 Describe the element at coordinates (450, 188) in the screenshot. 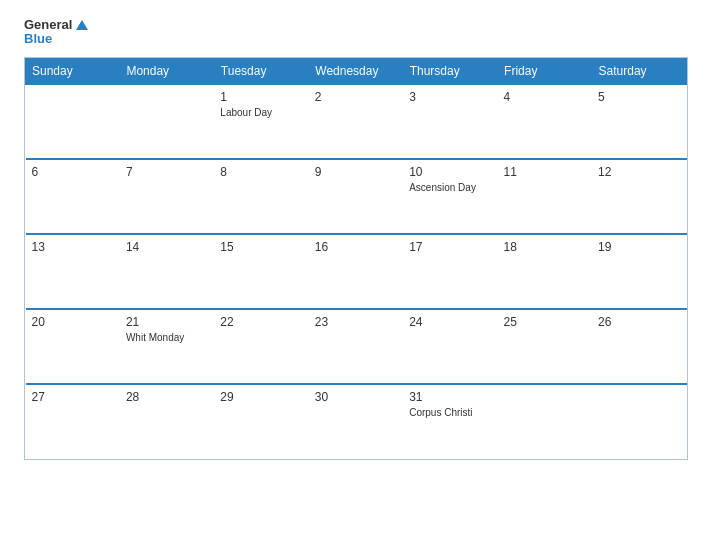

I see `holiday-label: Ascension Day` at that location.